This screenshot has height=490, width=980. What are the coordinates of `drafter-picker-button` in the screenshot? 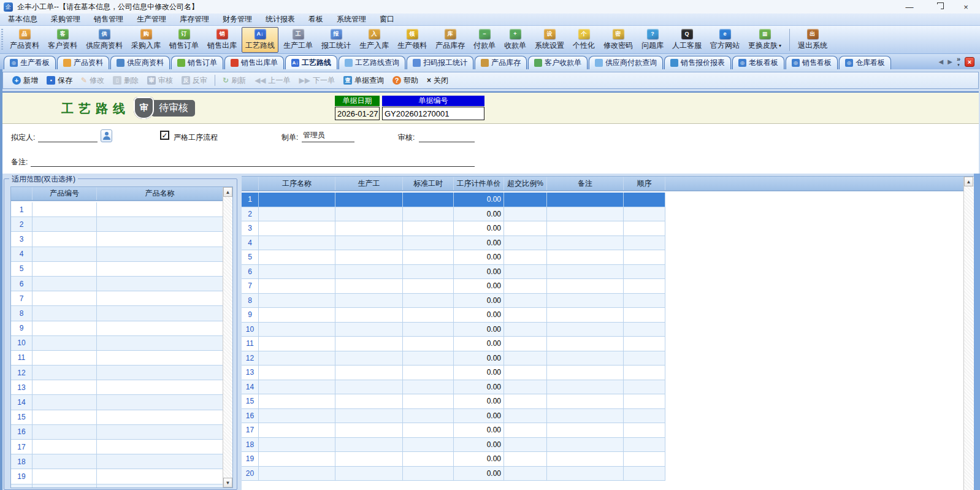 It's located at (107, 136).